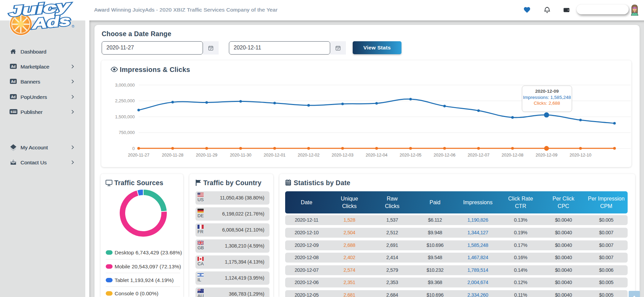 This screenshot has height=297, width=644. I want to click on svg-text: 2020-12-07, so click(479, 155).